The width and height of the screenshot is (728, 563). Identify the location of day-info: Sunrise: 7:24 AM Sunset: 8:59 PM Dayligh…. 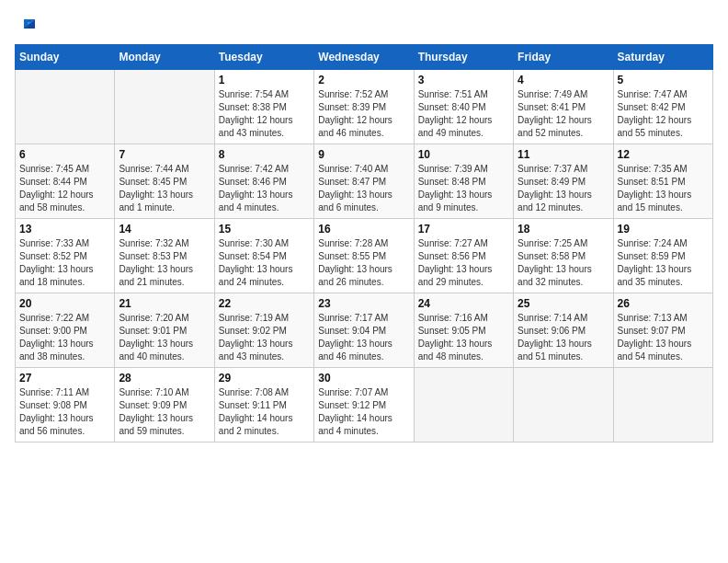
(664, 263).